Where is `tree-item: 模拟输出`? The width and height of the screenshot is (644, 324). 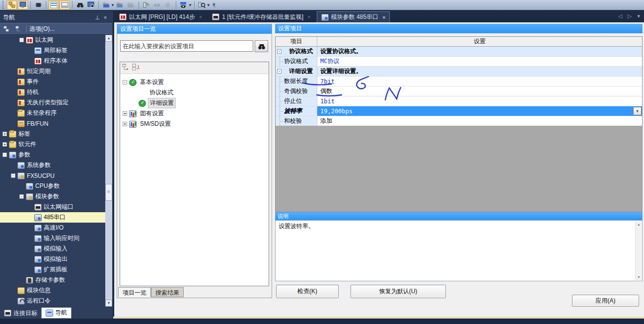 tree-item: 模拟输出 is located at coordinates (53, 259).